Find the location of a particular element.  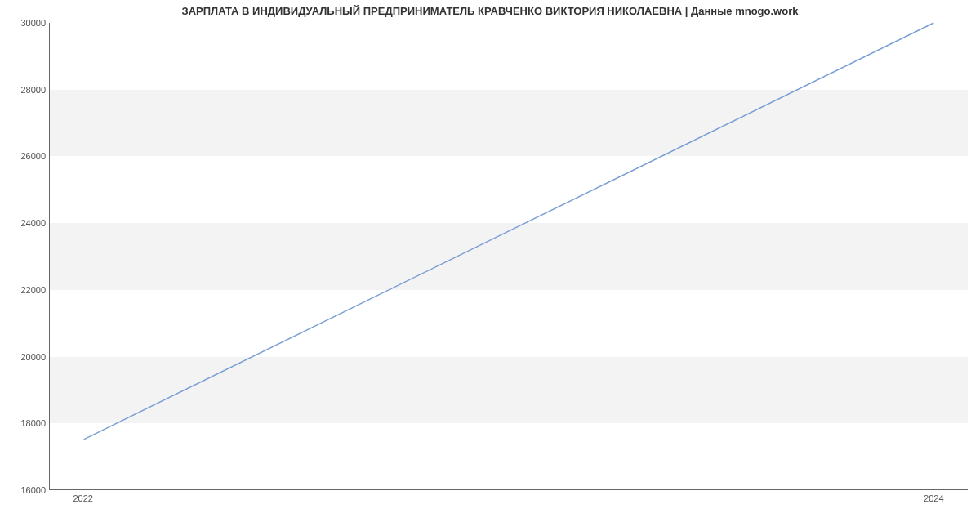

y-tick-label: 26000 is located at coordinates (29, 156).